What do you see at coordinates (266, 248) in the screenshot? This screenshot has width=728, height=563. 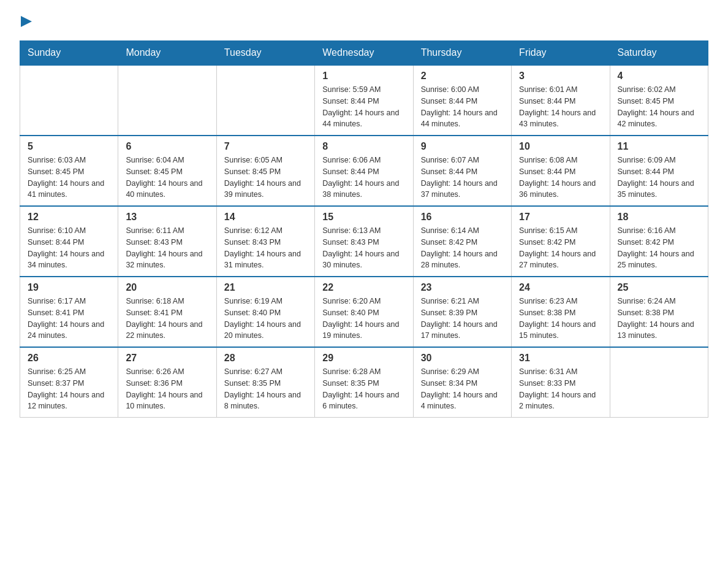 I see `day-info: Sunrise: 6:12 AM Sunset: 8:43 PM Dayligh…` at bounding box center [266, 248].